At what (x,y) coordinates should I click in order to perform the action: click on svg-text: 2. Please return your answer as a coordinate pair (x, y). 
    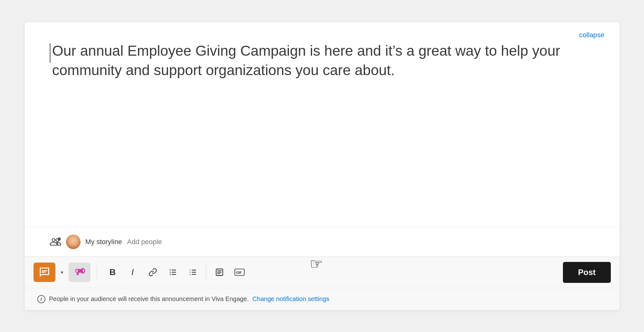
    Looking at the image, I should click on (190, 272).